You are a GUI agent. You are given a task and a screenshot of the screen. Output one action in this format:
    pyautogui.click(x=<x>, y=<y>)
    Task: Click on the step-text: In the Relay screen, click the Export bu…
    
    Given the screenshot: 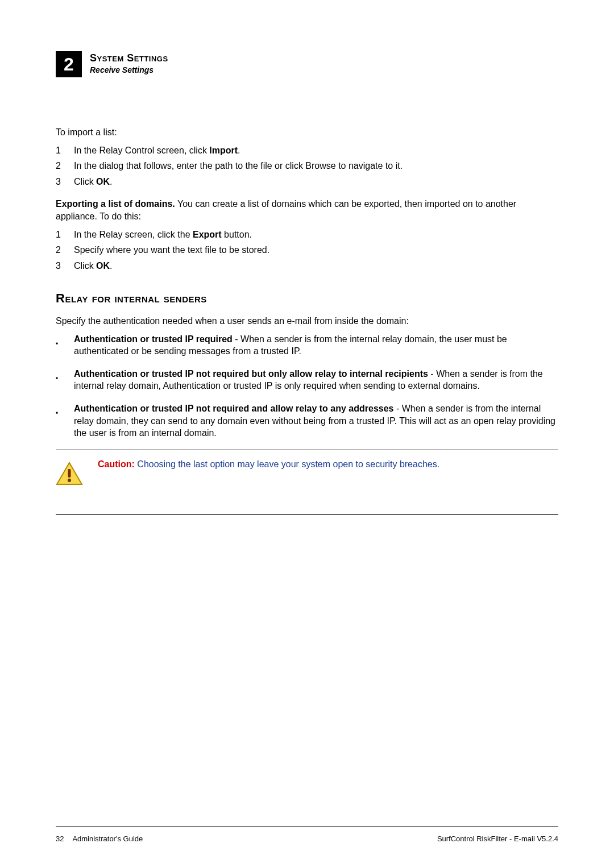 What is the action you would take?
    pyautogui.click(x=163, y=235)
    